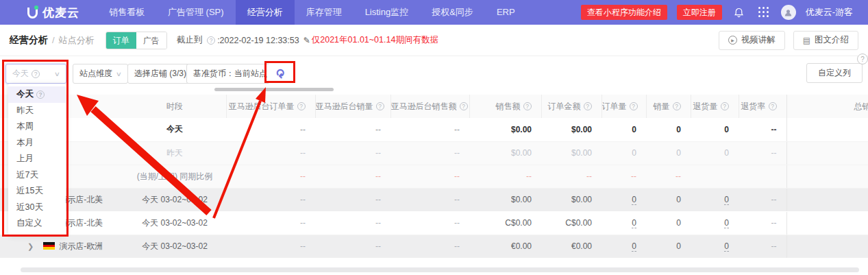  Describe the element at coordinates (37, 208) in the screenshot. I see `dropdown-item-last-30-days: 近30天` at that location.